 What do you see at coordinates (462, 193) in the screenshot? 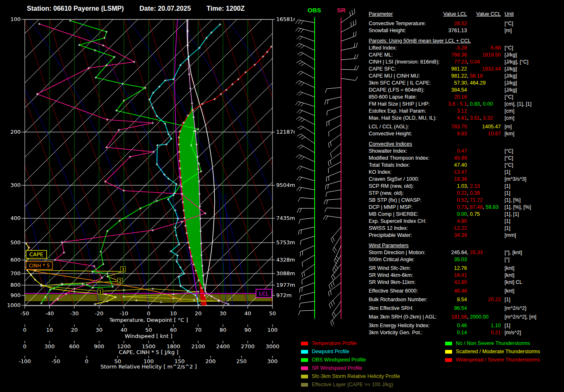
I see `parameter-value: 0.22` at bounding box center [462, 193].